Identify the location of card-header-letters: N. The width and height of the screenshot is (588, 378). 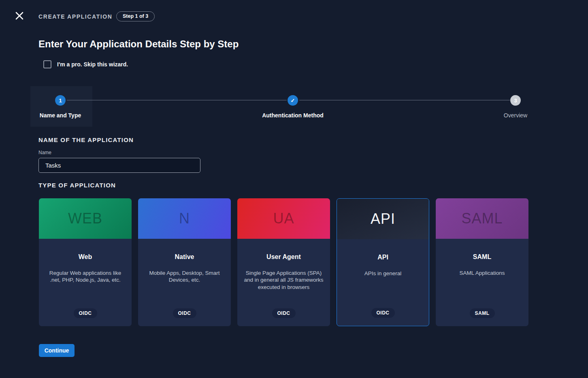
(185, 219).